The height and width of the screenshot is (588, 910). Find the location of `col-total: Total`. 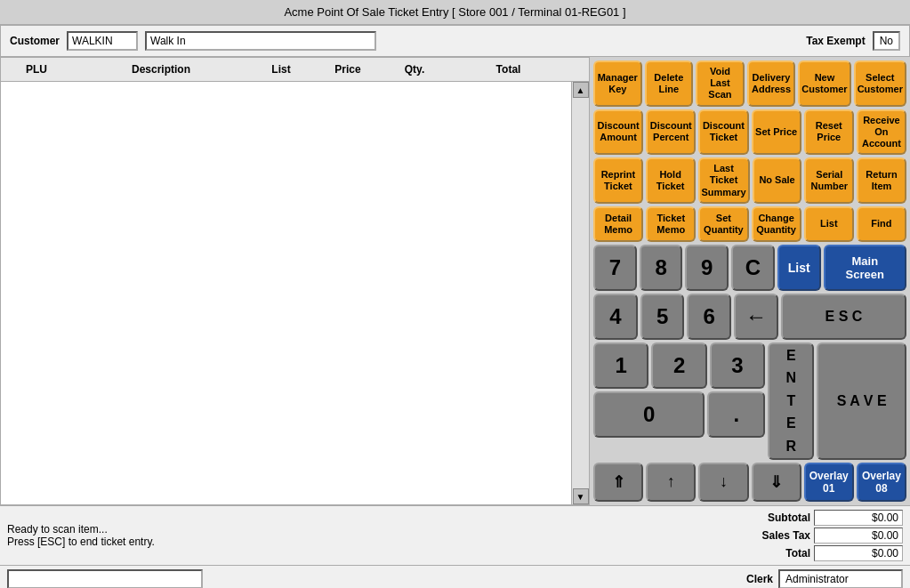

col-total: Total is located at coordinates (509, 69).